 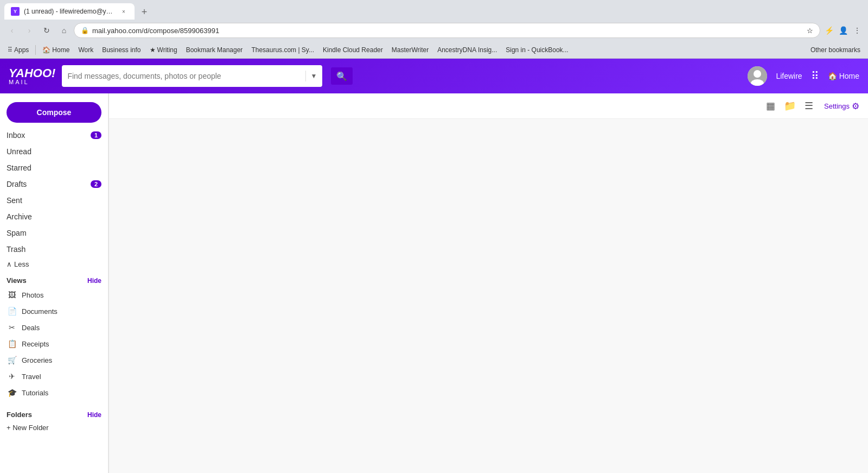 What do you see at coordinates (18, 50) in the screenshot?
I see `bookmark-apps: ⠿ Apps` at bounding box center [18, 50].